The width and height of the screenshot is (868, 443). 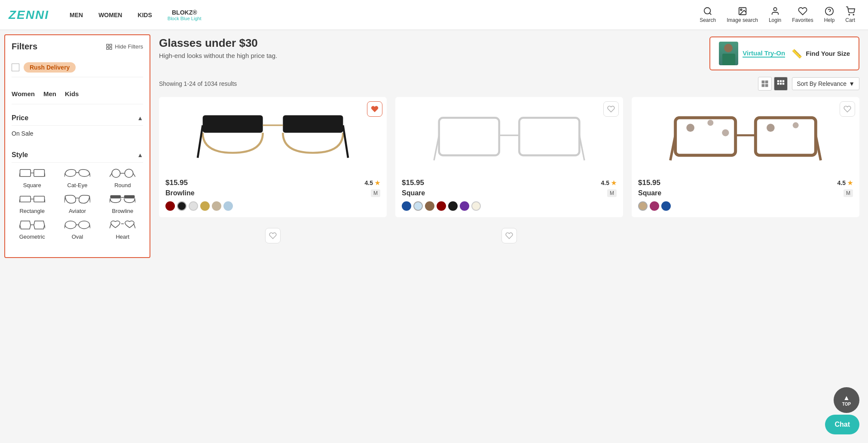 What do you see at coordinates (32, 229) in the screenshot?
I see `style-geometric: Geometric` at bounding box center [32, 229].